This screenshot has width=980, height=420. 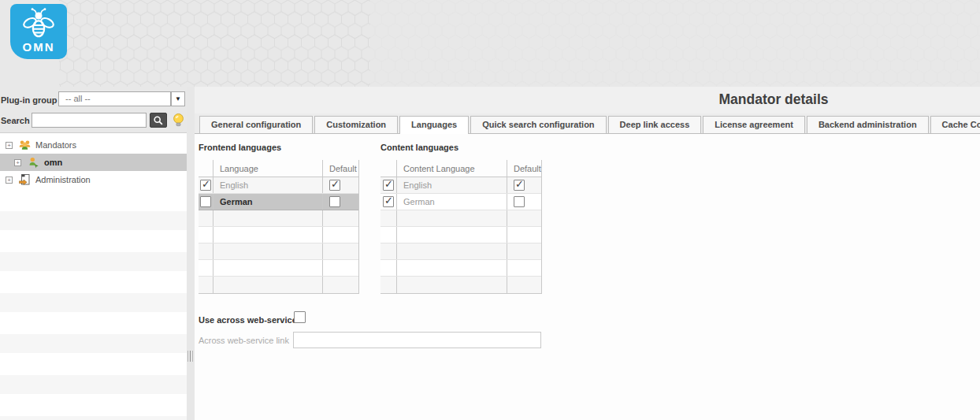 What do you see at coordinates (178, 99) in the screenshot?
I see `plugin-group-dropdown-button: ▼` at bounding box center [178, 99].